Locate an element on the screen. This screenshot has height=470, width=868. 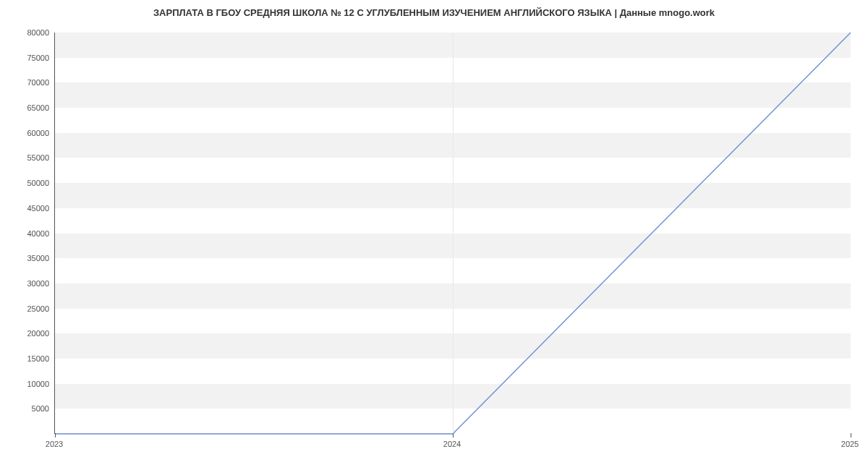
y-tick-label: 75000 is located at coordinates (27, 58).